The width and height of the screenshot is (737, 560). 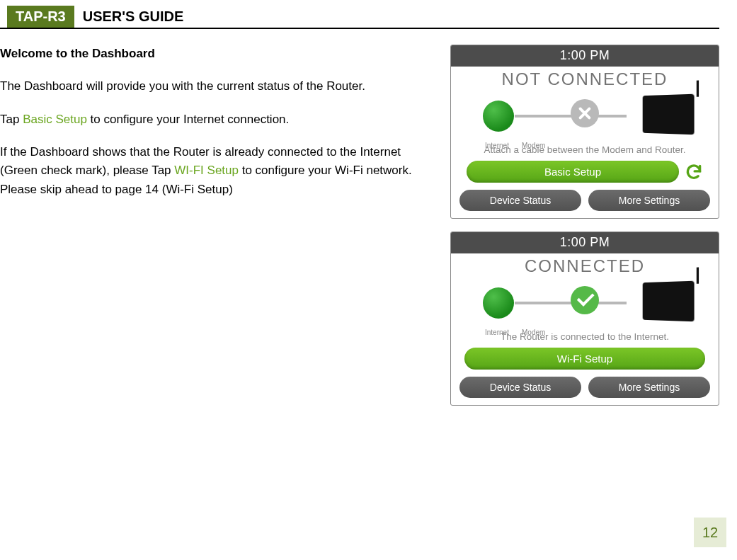 I want to click on dashboard-screenshot-connected: 1:00 PM CONNECTED Internet Modem The Rou…, so click(x=585, y=319).